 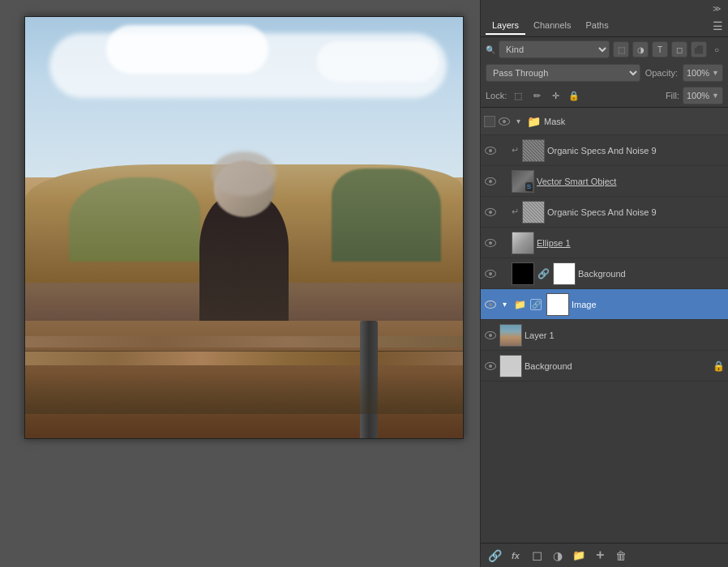 What do you see at coordinates (636, 212) in the screenshot?
I see `layer-name-organic2: Organic Specs And Noise 9` at bounding box center [636, 212].